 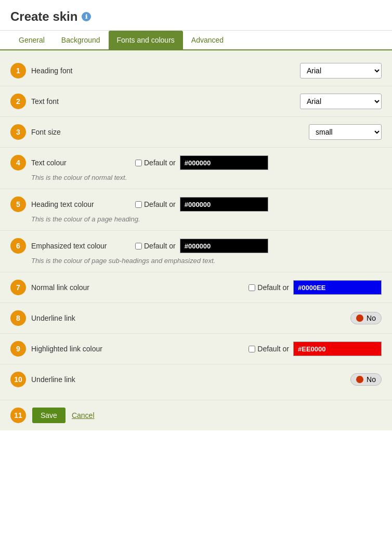 I want to click on page-header: Create skin ℹ, so click(x=196, y=16).